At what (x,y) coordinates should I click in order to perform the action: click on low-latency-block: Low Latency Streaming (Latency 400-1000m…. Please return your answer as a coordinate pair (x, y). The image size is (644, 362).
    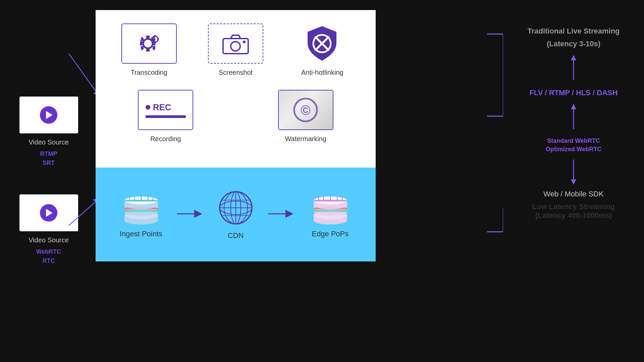
    Looking at the image, I should click on (574, 211).